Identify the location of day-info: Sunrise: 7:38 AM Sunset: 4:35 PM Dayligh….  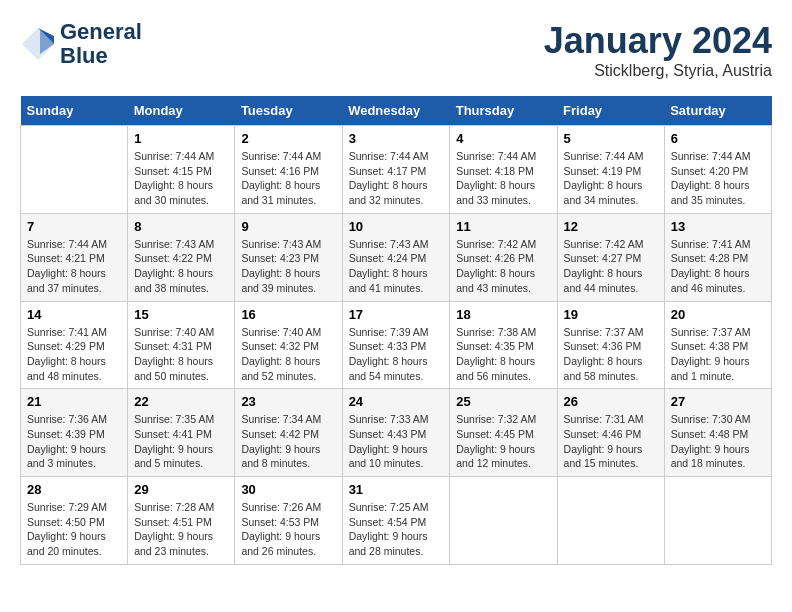
(503, 354).